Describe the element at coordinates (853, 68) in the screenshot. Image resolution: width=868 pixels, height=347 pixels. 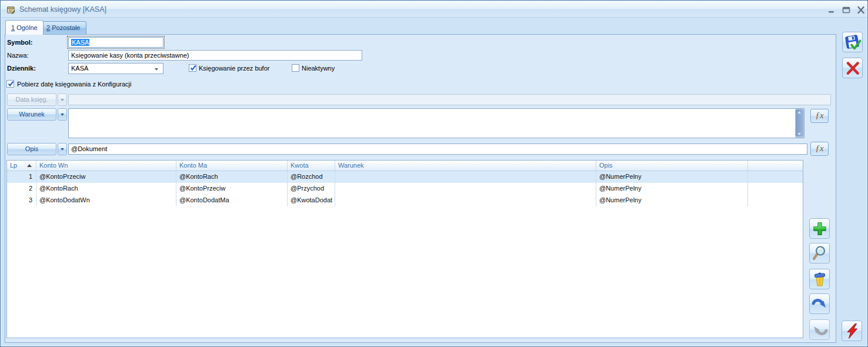
I see `cancel-x-icon` at that location.